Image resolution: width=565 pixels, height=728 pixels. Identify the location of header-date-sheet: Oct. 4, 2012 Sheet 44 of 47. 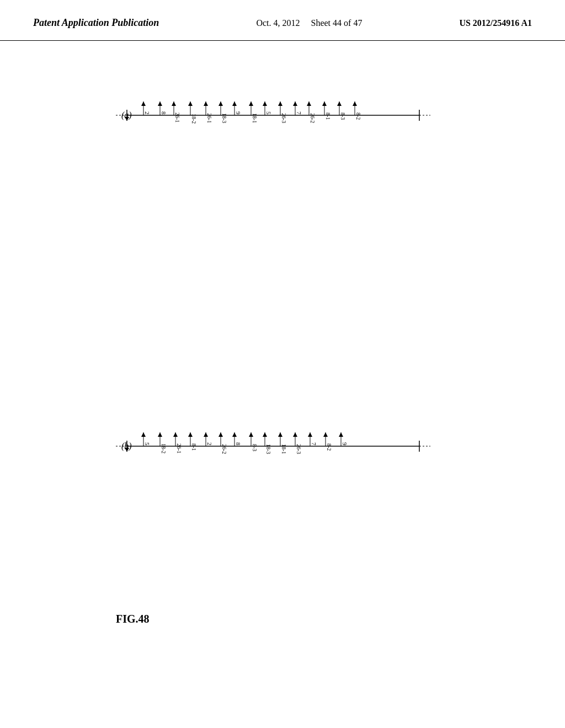
(309, 23).